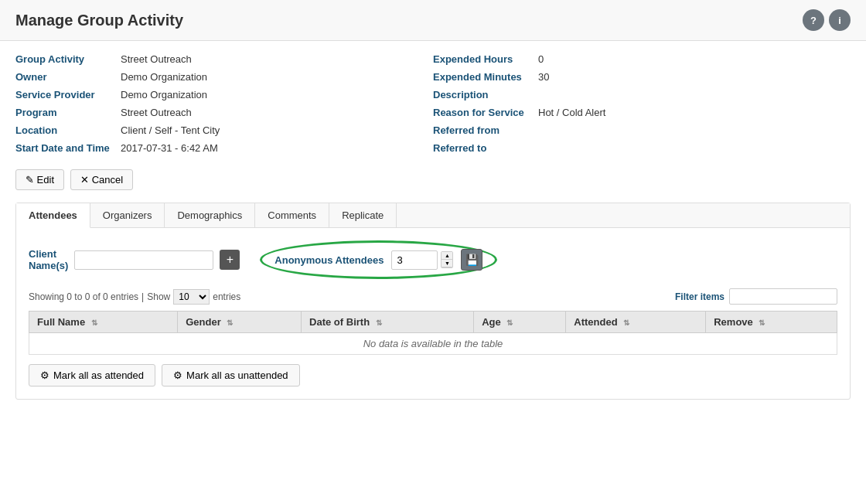 The width and height of the screenshot is (866, 504). Describe the element at coordinates (210, 215) in the screenshot. I see `tab-demographics: Demographics` at that location.